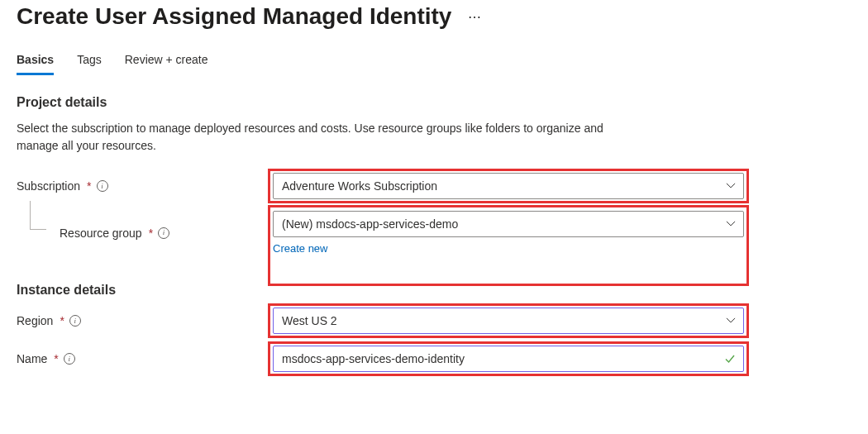 The width and height of the screenshot is (868, 434). Describe the element at coordinates (434, 290) in the screenshot. I see `instance-details-heading: Instance details` at that location.